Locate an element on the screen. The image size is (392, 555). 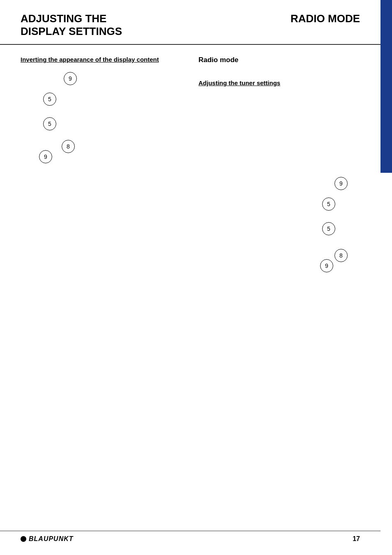
footer-logo: BLAUPUNKT is located at coordinates (47, 539).